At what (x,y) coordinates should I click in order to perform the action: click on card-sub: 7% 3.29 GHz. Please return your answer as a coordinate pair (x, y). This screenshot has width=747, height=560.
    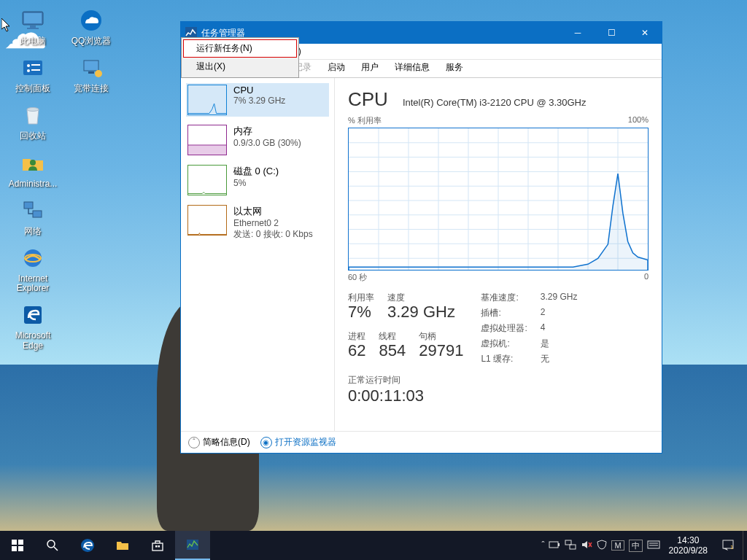
    Looking at the image, I should click on (260, 101).